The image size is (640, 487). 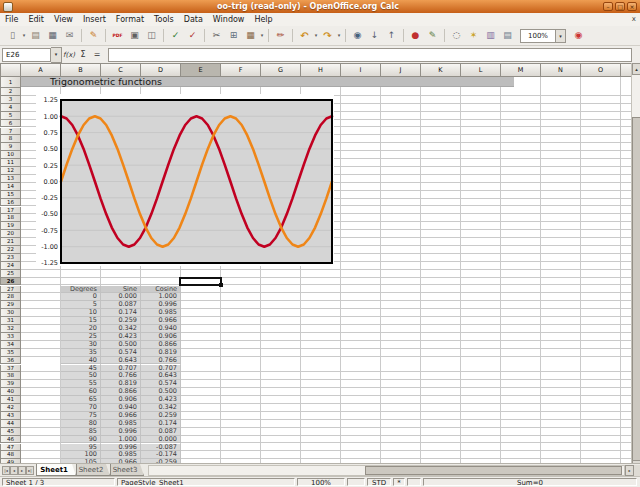 What do you see at coordinates (10, 203) in the screenshot?
I see `row-header-16: 16` at bounding box center [10, 203].